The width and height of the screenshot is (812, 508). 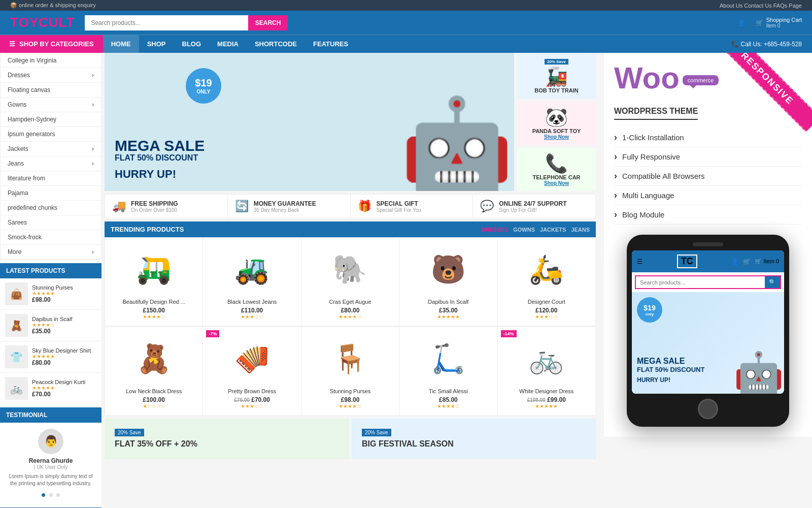 I want to click on table-row: 🛺 Beautifully Design Red ... £150.00 ★★★…, so click(x=154, y=281).